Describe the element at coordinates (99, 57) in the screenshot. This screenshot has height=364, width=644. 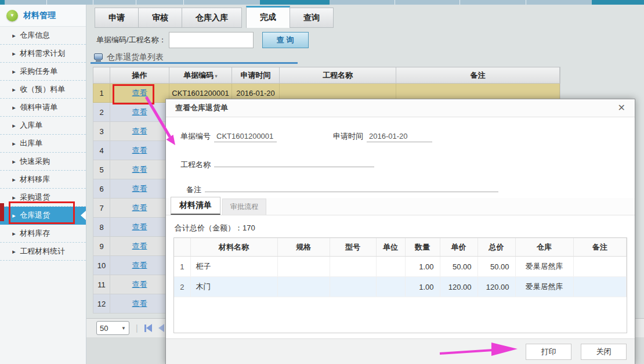
I see `monitor-icon` at that location.